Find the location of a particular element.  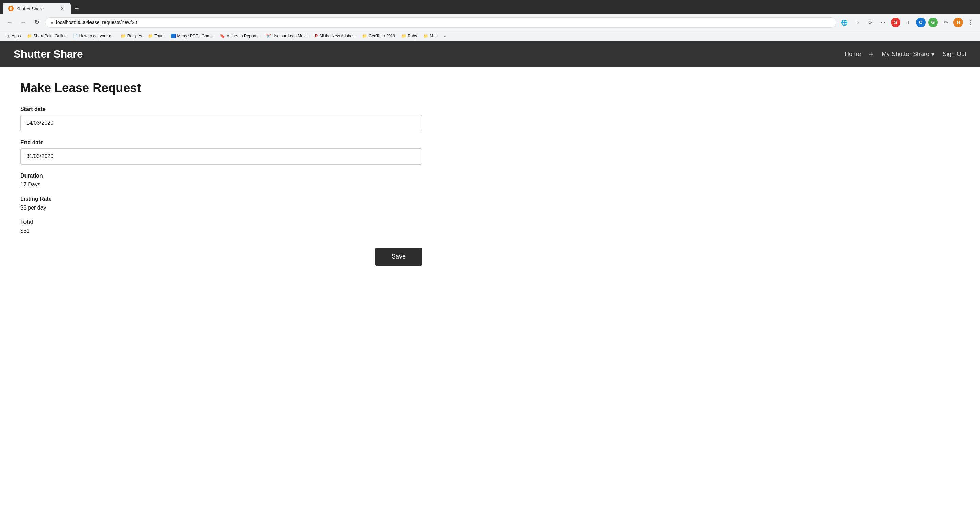

total-label: Total is located at coordinates (238, 222).